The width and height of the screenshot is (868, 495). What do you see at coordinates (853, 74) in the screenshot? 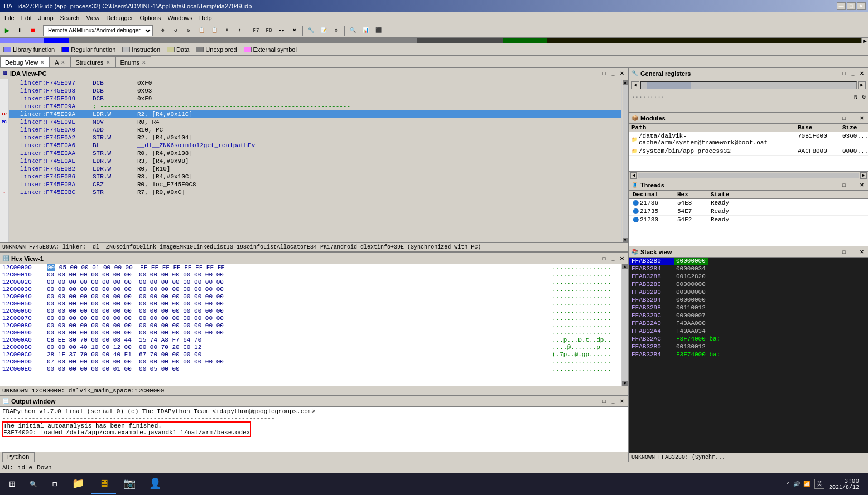
I see `gen-regs-minimize-icon: _` at bounding box center [853, 74].